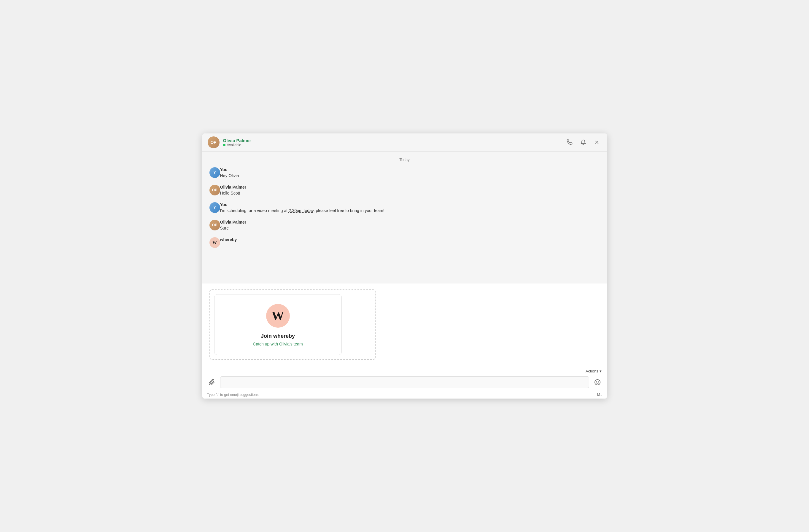 The width and height of the screenshot is (809, 532). I want to click on whereby-logo-letter: W, so click(278, 316).